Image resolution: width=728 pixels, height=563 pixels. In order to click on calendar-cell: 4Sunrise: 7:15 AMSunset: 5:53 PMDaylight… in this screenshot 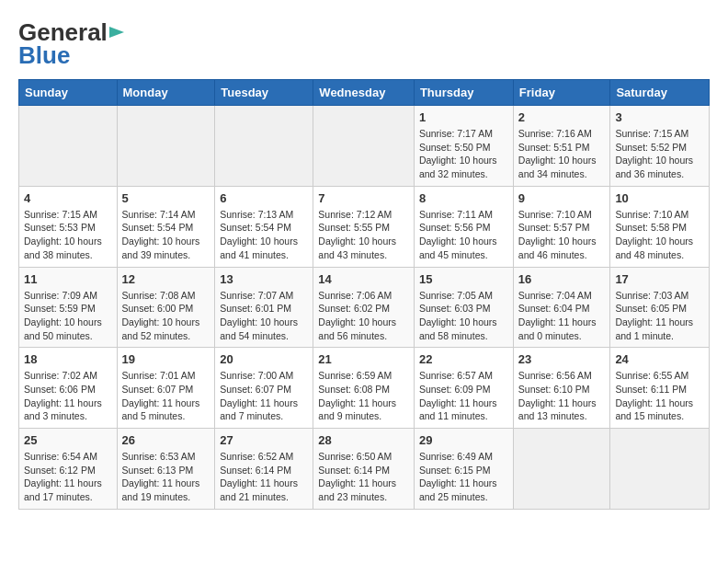, I will do `click(68, 226)`.